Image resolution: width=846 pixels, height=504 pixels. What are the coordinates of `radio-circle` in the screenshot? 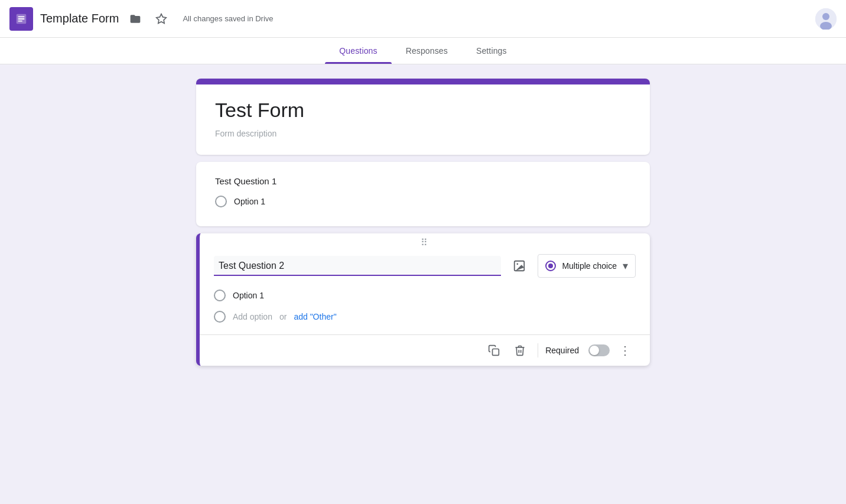 It's located at (221, 201).